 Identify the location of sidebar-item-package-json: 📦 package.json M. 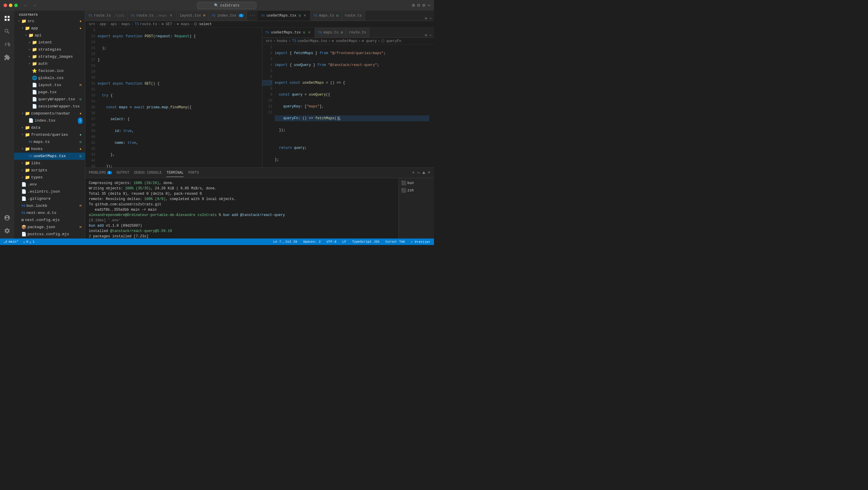
(50, 227).